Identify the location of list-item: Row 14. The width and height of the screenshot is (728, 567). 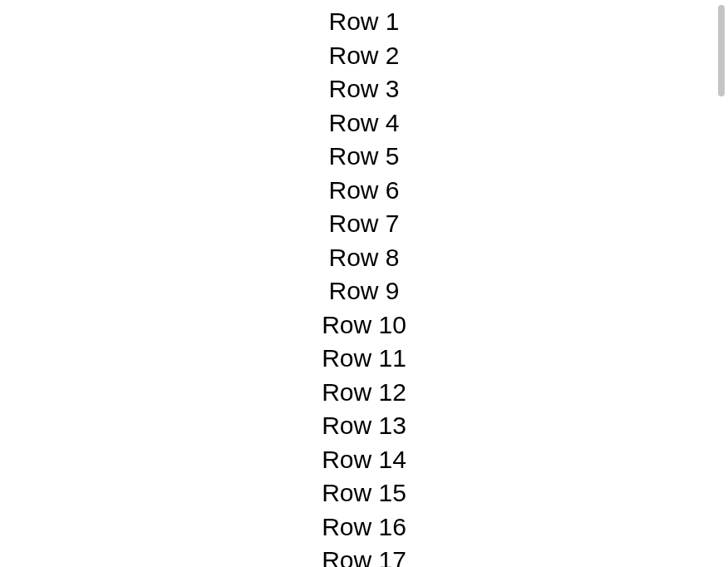
(364, 461).